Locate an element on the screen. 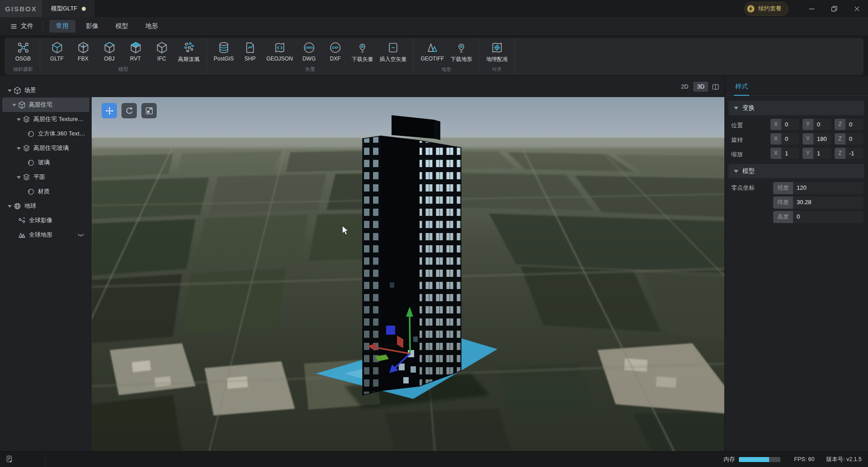 This screenshot has width=868, height=467. ribbon-btn-rvt: RVT is located at coordinates (135, 51).